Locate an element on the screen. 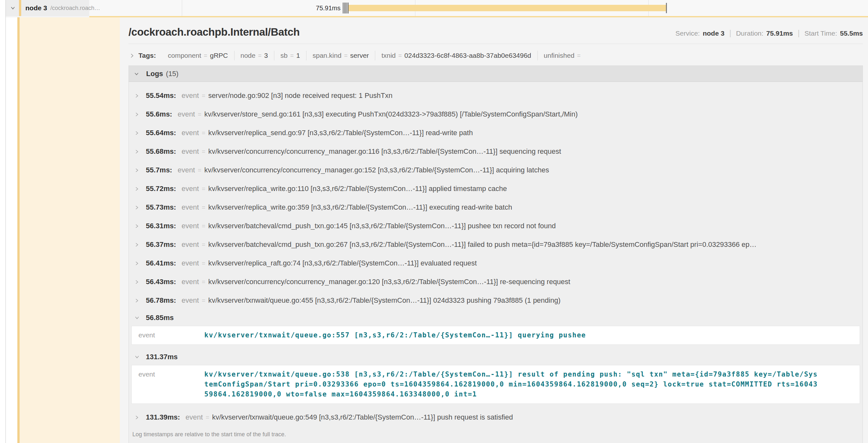 The width and height of the screenshot is (868, 443). log-row: 55.6ms: event = kv/kvserver/store_send.g… is located at coordinates (496, 114).